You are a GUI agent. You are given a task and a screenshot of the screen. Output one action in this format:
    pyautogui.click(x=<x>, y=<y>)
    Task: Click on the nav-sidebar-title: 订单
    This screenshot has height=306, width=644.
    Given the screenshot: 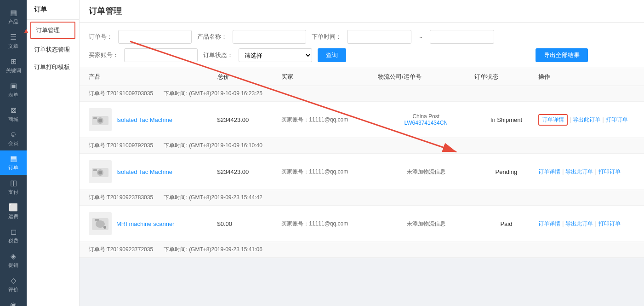 What is the action you would take?
    pyautogui.click(x=53, y=10)
    